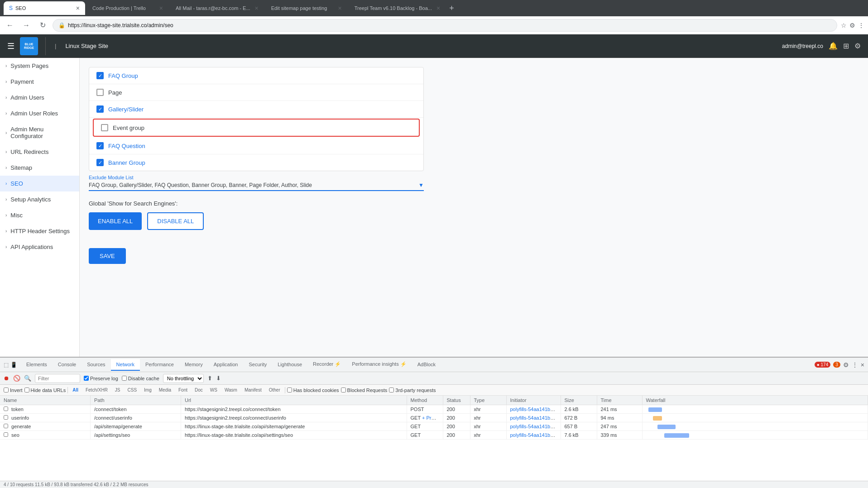 The width and height of the screenshot is (868, 488). What do you see at coordinates (40, 66) in the screenshot?
I see `sidebar-item-system-pages: › System Pages` at bounding box center [40, 66].